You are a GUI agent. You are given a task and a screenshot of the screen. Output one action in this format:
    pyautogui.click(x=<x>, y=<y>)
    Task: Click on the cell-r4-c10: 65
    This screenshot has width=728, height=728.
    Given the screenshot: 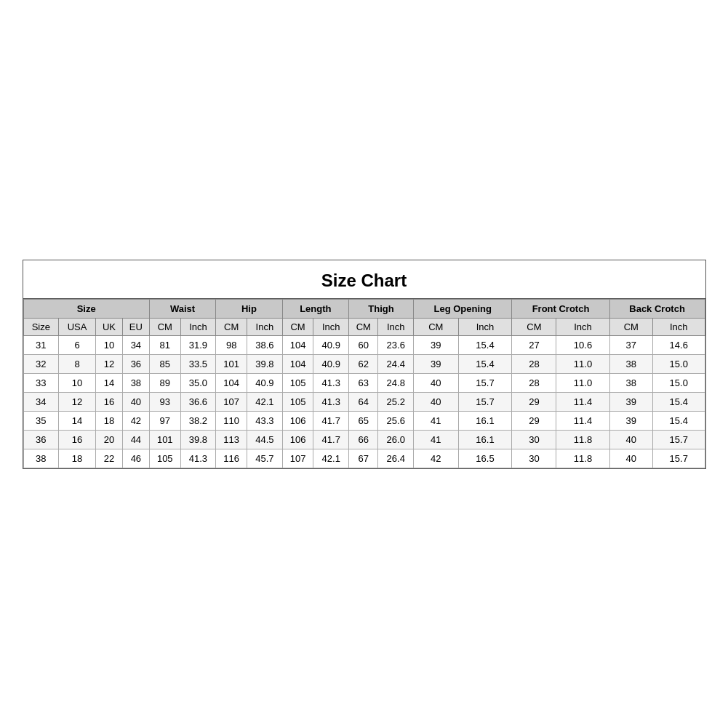 What is the action you would take?
    pyautogui.click(x=364, y=420)
    